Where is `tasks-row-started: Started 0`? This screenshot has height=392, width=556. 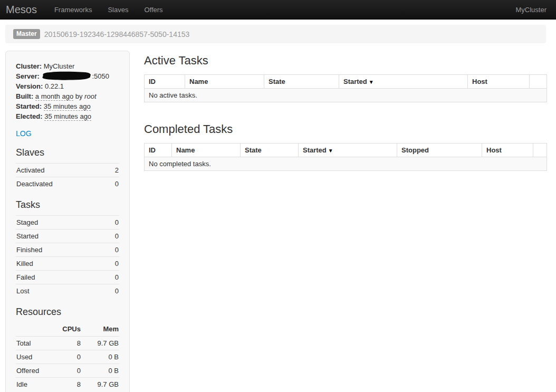
tasks-row-started: Started 0 is located at coordinates (68, 236).